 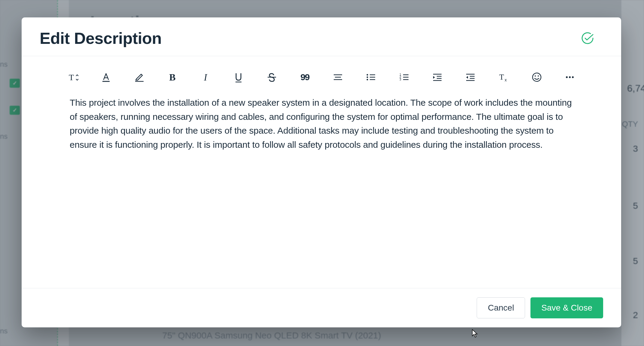 What do you see at coordinates (570, 77) in the screenshot?
I see `more-options-button` at bounding box center [570, 77].